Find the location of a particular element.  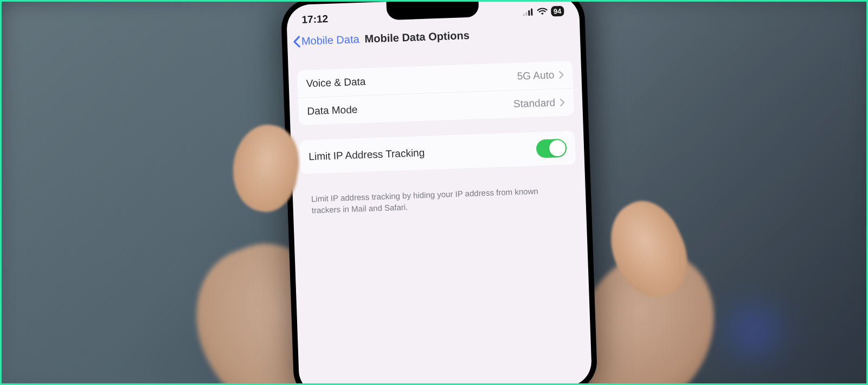

row-value: Standard is located at coordinates (535, 103).